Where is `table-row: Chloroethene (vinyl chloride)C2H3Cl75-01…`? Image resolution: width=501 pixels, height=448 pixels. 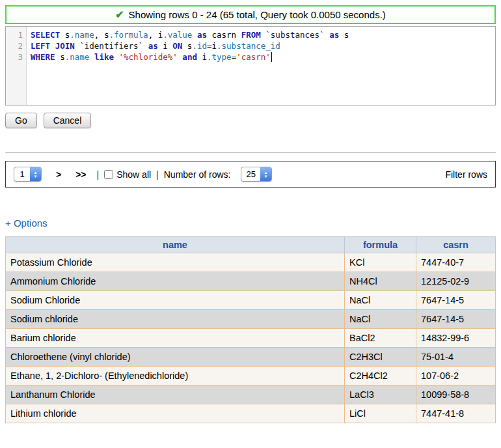
table-row: Chloroethene (vinyl chloride)C2H3Cl75-01… is located at coordinates (251, 357).